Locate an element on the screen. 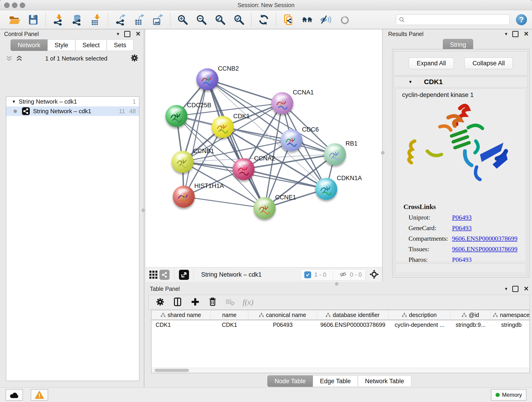 This screenshot has width=532, height=402. float-table-panel-icon is located at coordinates (515, 289).